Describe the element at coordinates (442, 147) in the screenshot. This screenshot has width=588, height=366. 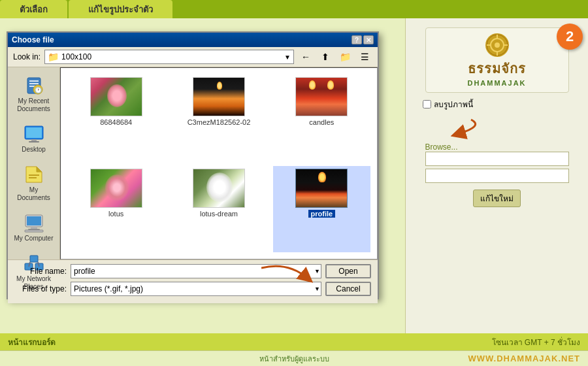
I see `browse-label: Browse...` at that location.